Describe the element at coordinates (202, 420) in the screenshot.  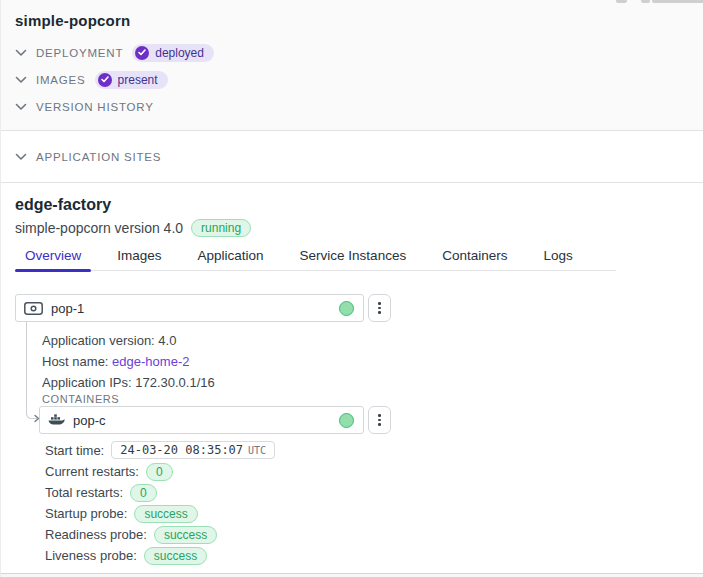
I see `container-name: pop-c` at that location.